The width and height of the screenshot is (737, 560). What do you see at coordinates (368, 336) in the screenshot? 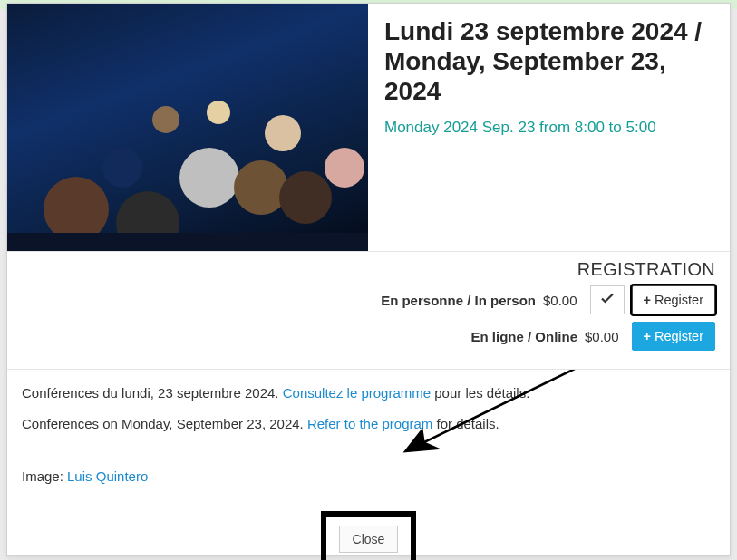
I see `registration-option-online: En ligne / Online $0.00 + Register` at bounding box center [368, 336].